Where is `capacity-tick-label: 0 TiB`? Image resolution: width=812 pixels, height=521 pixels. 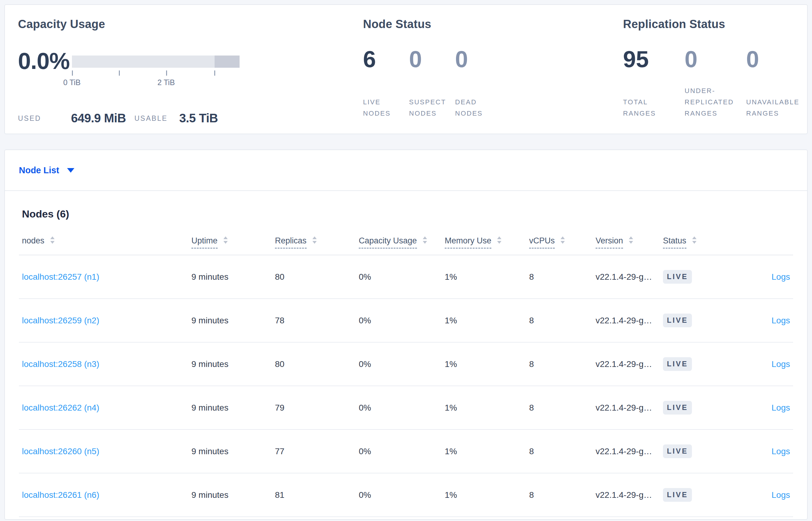
capacity-tick-label: 0 TiB is located at coordinates (72, 83).